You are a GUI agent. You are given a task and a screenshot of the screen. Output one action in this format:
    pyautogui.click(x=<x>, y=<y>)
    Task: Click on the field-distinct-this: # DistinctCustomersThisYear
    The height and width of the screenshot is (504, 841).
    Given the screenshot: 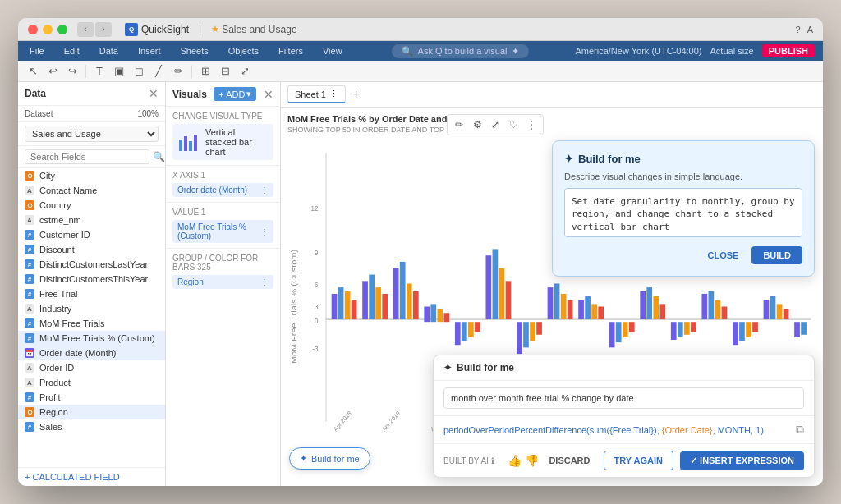 What is the action you would take?
    pyautogui.click(x=92, y=279)
    